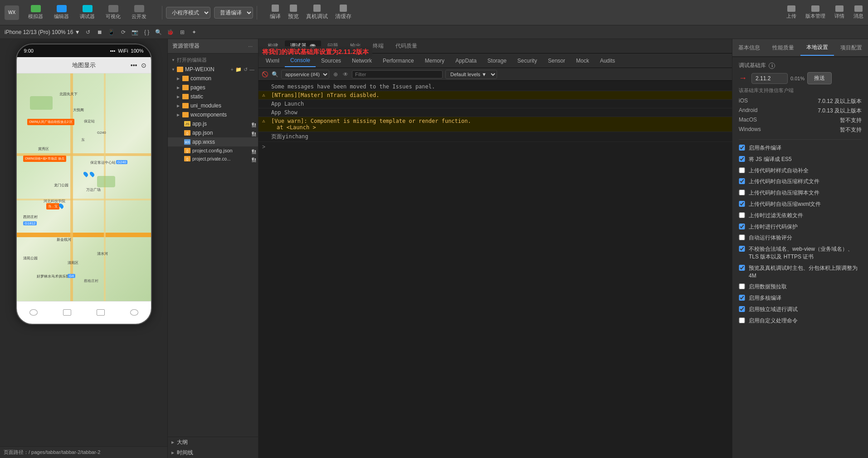  Describe the element at coordinates (275, 13) in the screenshot. I see `compile-btn: 编译` at that location.